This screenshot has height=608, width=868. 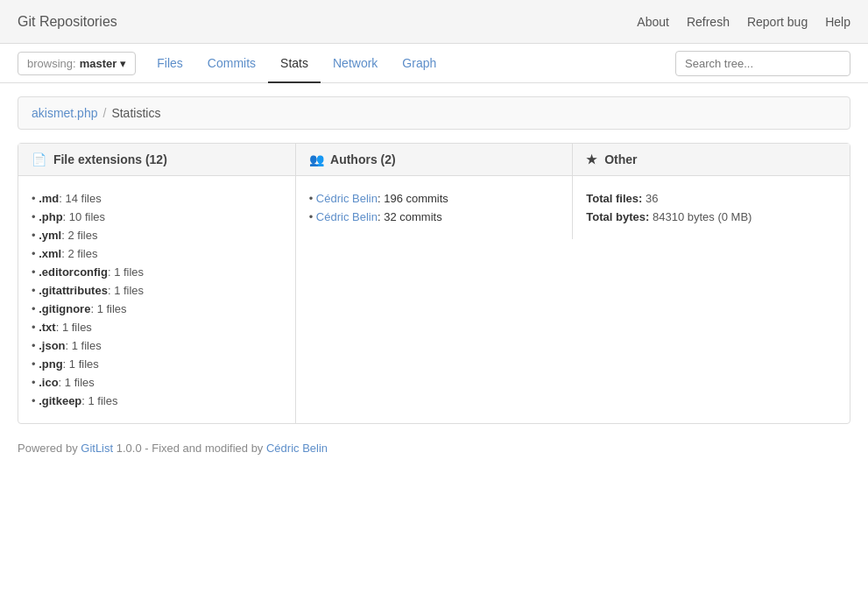 I want to click on footer-powered-by: Powered by, so click(x=49, y=449).